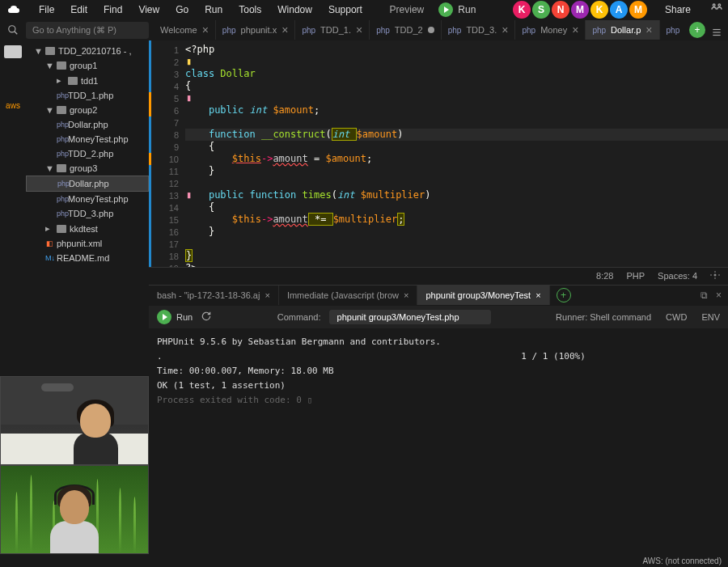  What do you see at coordinates (149, 10) in the screenshot?
I see `menu-view: View` at bounding box center [149, 10].